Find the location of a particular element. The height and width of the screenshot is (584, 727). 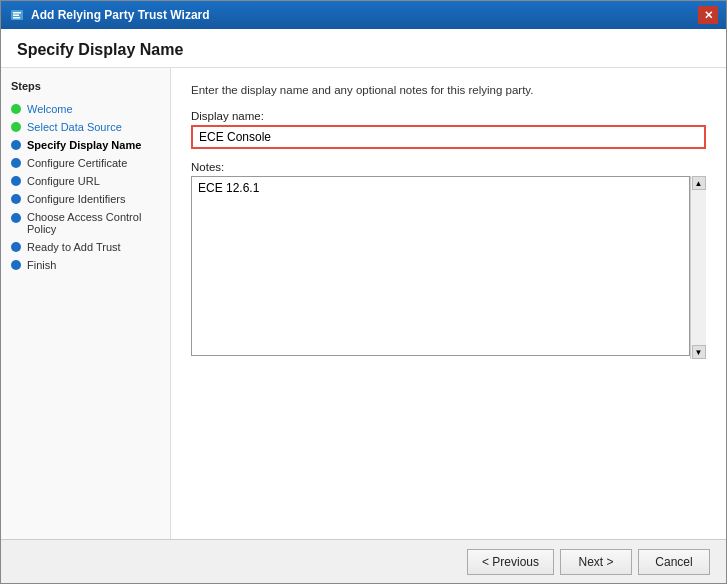

sidebar-item-welcome: Welcome is located at coordinates (86, 109).